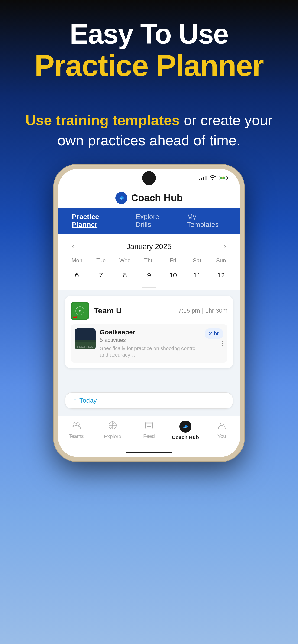  I want to click on battery-body: ⚡, so click(223, 178).